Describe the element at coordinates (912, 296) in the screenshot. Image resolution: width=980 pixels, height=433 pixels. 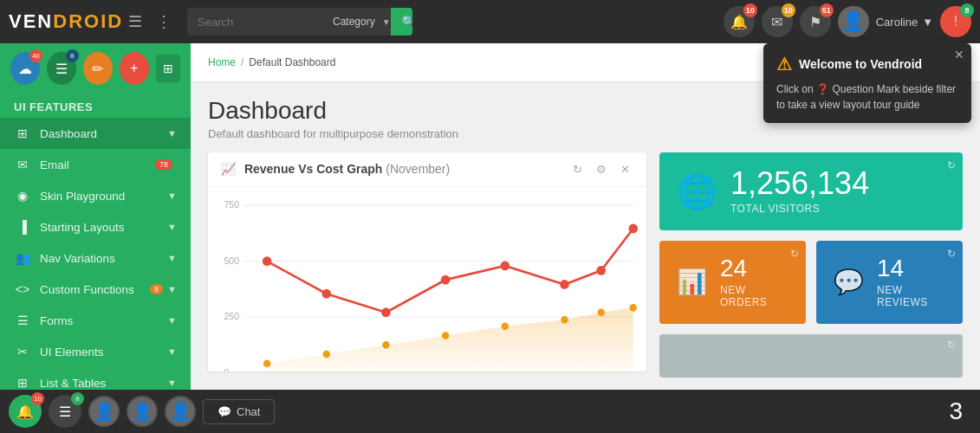
I see `reviews-label: NEW REVIEWS` at that location.